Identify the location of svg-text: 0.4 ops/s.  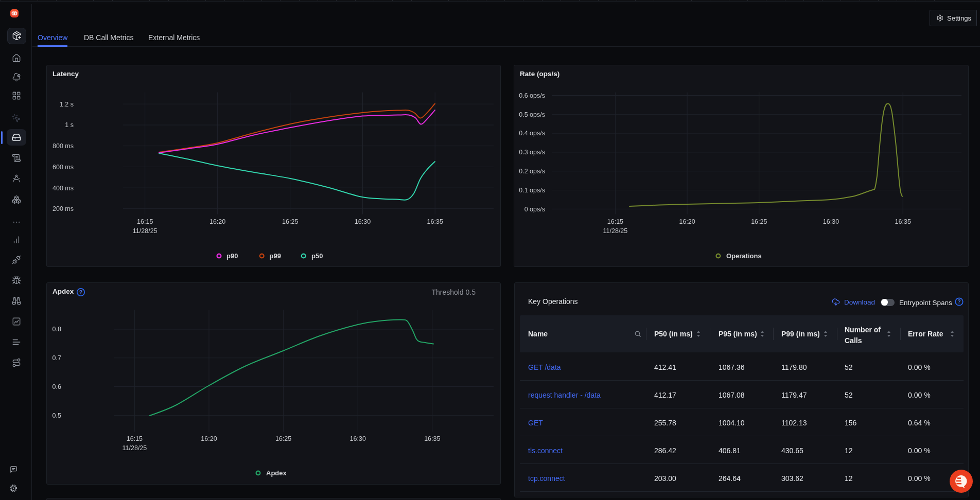
(532, 133).